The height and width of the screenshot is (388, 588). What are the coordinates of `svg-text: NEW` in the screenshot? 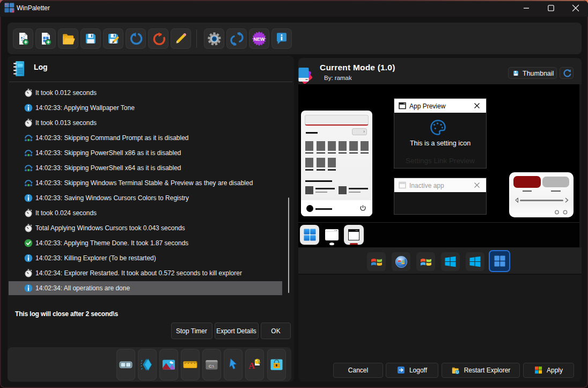 It's located at (260, 39).